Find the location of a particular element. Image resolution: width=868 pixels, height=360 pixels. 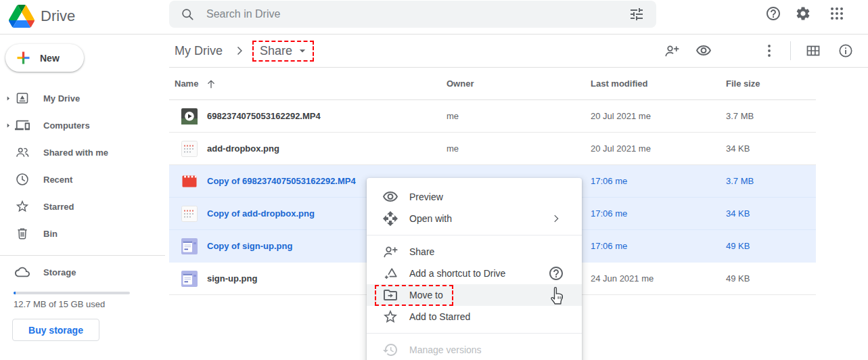

menu-item-share: Share is located at coordinates (474, 252).